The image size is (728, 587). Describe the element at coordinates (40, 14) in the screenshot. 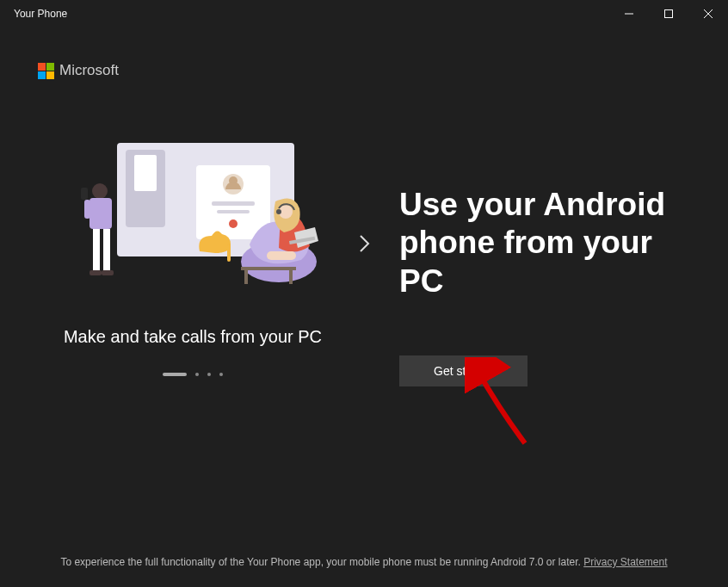

I see `app-title: Your Phone` at that location.